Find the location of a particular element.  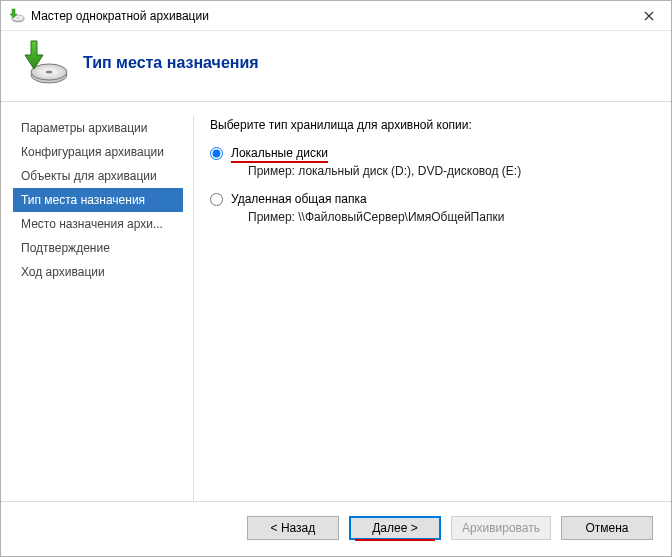

option-remote-share-row: Удаленная общая папка is located at coordinates (430, 199).